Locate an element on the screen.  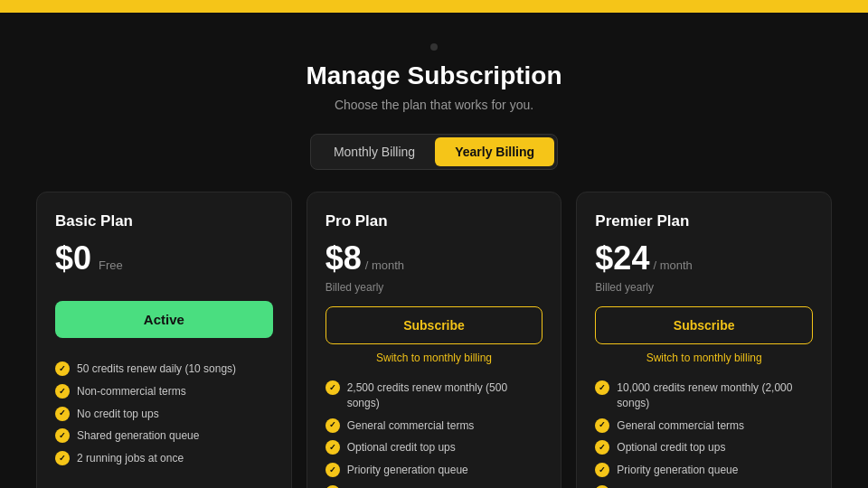
switch-billing-link-pro: Switch to monthly billing is located at coordinates (434, 358).